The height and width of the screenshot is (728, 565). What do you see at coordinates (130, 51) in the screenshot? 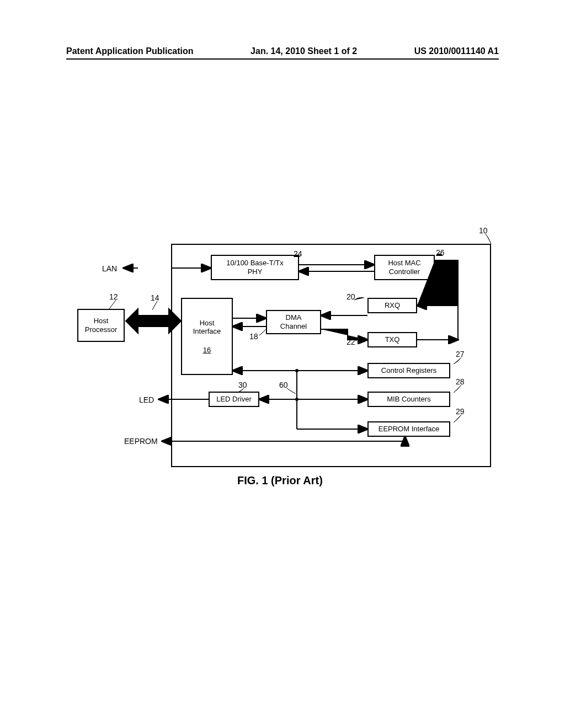
I see `header-left: Patent Application Publication` at bounding box center [130, 51].